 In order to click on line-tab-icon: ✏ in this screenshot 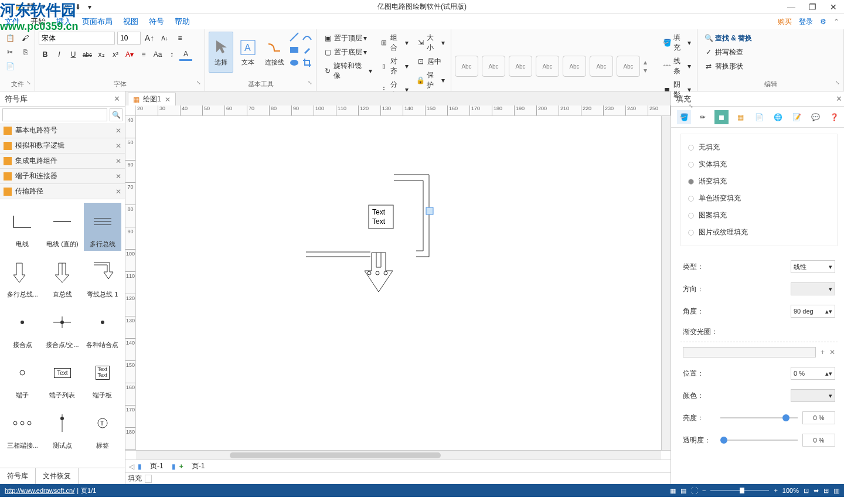, I will do `click(703, 117)`.